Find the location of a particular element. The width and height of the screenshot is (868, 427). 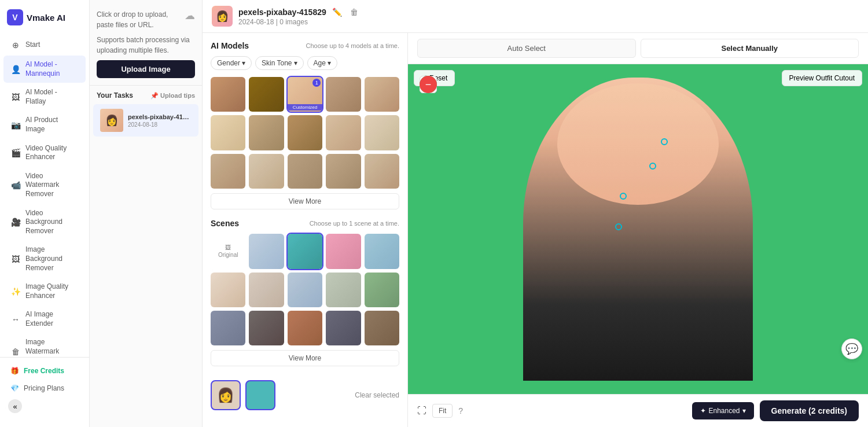

gender-chevron-icon: ▾ is located at coordinates (244, 63).